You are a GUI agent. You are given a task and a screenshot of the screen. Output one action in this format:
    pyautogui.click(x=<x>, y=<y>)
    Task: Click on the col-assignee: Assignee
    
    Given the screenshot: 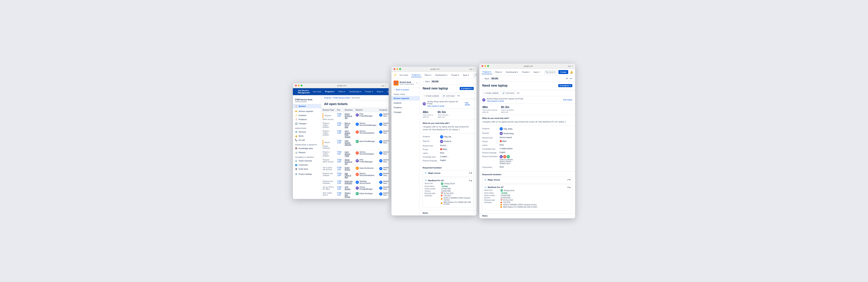 What is the action you would take?
    pyautogui.click(x=383, y=110)
    